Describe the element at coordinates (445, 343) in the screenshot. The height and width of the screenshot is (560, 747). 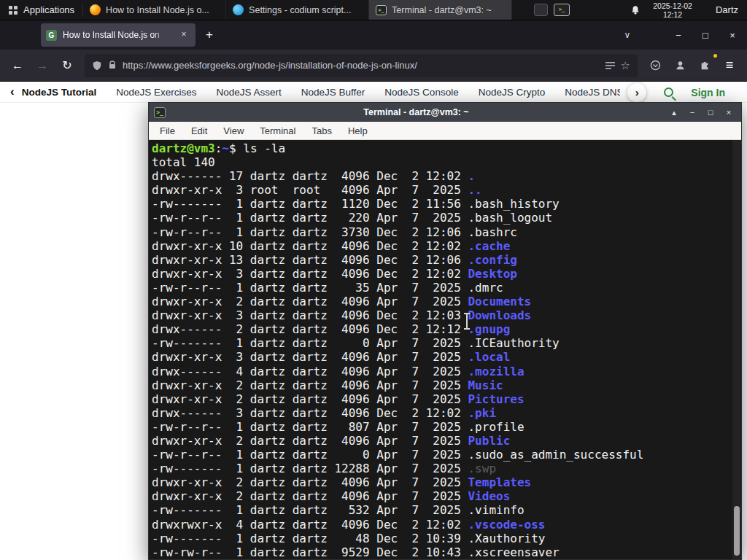
I see `ls-row: -rw------- 1 dartz dartz 0 Apr 7 2025 .I…` at that location.